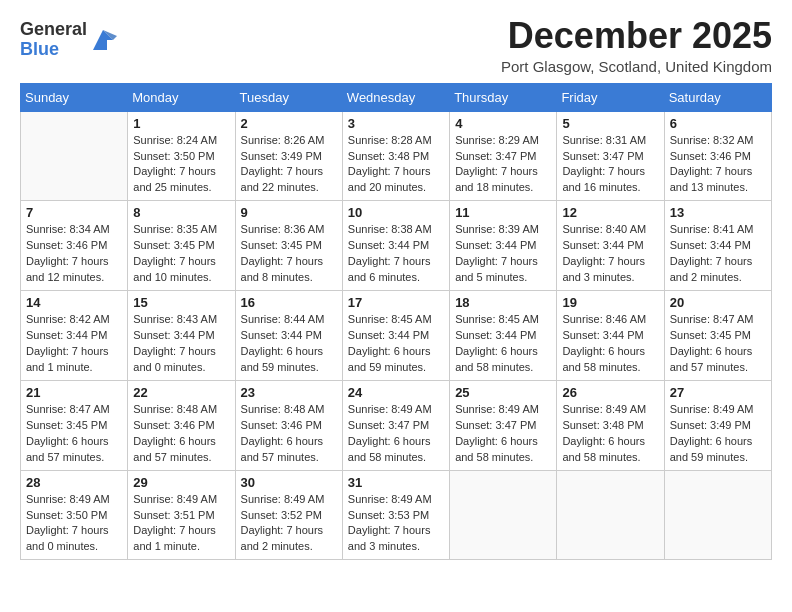  I want to click on day-number: 28, so click(74, 482).